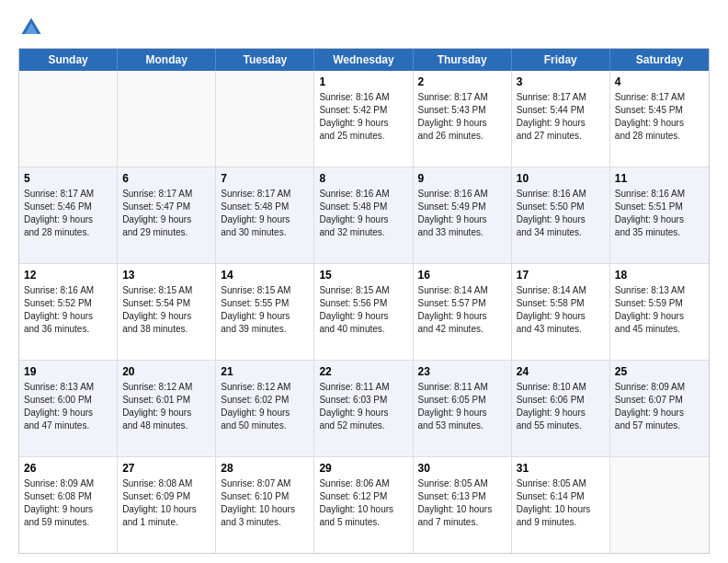 The height and width of the screenshot is (563, 728). Describe the element at coordinates (166, 372) in the screenshot. I see `day-number: 20` at that location.